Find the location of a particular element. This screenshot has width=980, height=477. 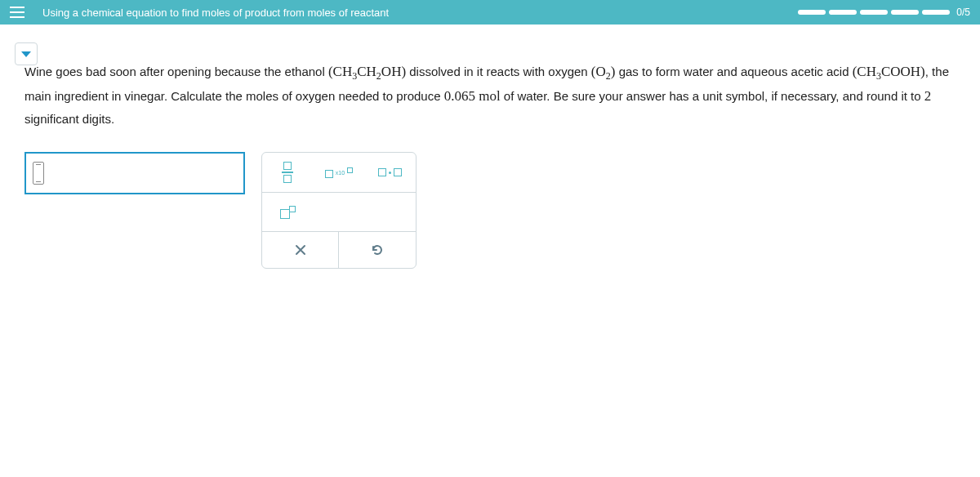

cursor-icon is located at coordinates (38, 173).